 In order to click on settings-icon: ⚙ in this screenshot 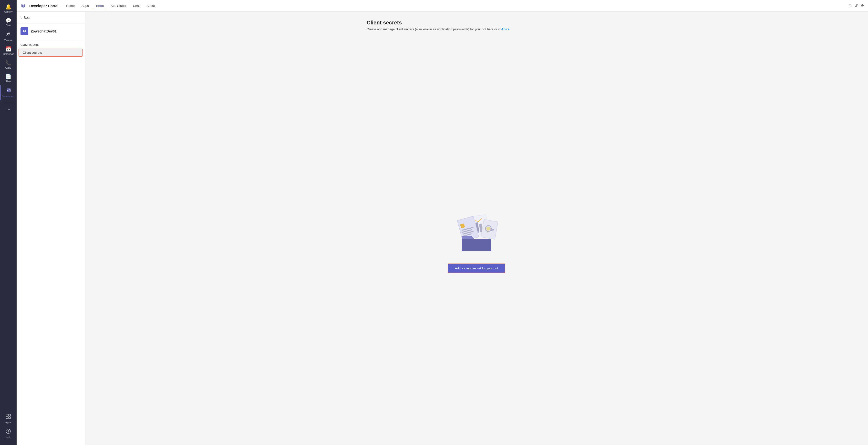, I will do `click(862, 6)`.